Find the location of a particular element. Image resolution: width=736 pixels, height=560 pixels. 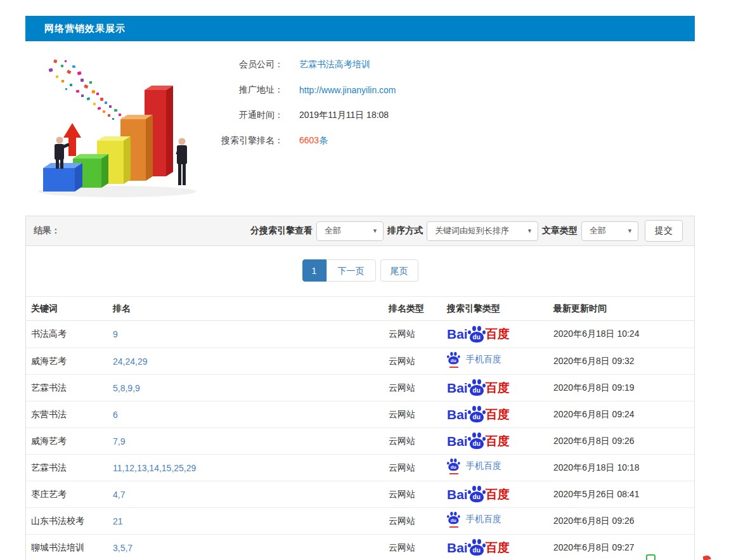

next-page-button: 下一页 is located at coordinates (351, 270).